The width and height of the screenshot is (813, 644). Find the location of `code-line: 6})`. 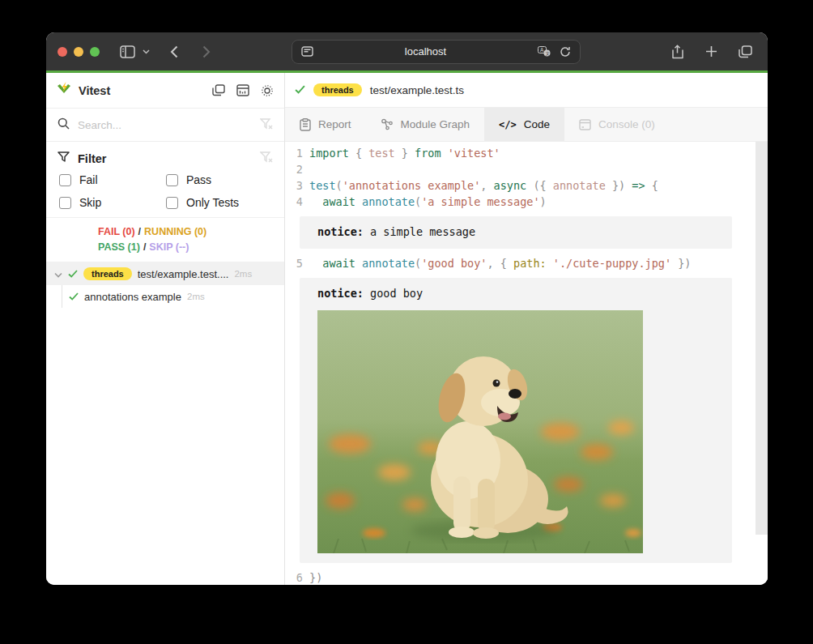

code-line: 6}) is located at coordinates (526, 577).